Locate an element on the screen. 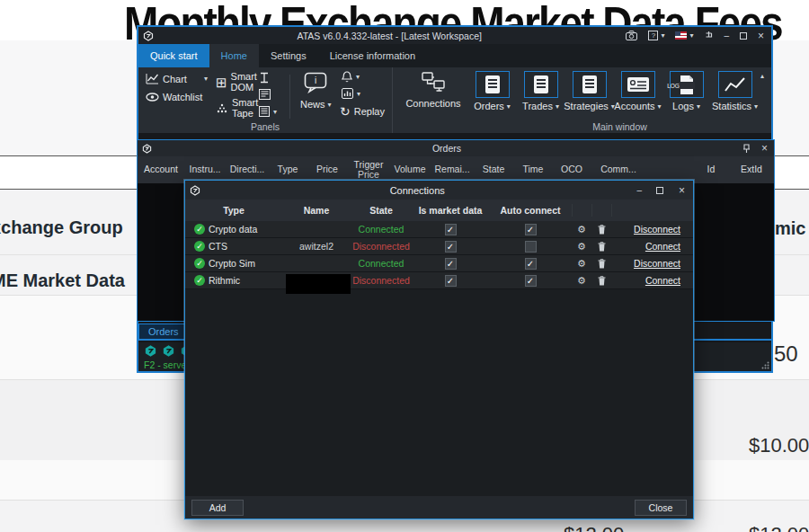 This screenshot has height=532, width=809. chart-button: Chart ▾ is located at coordinates (176, 79).